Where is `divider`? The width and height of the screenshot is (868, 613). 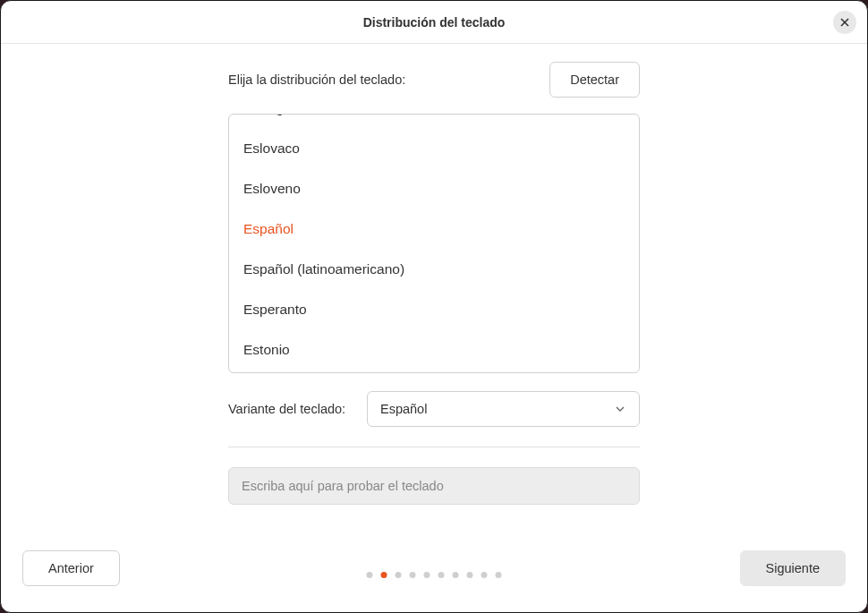 divider is located at coordinates (434, 447).